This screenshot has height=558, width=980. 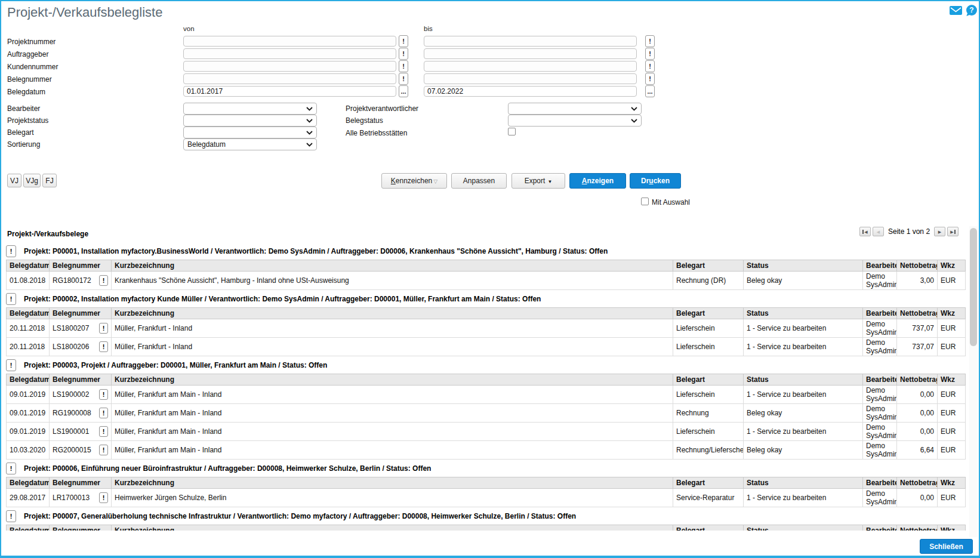 I want to click on belegdatum-von-picker-button: ..., so click(x=403, y=91).